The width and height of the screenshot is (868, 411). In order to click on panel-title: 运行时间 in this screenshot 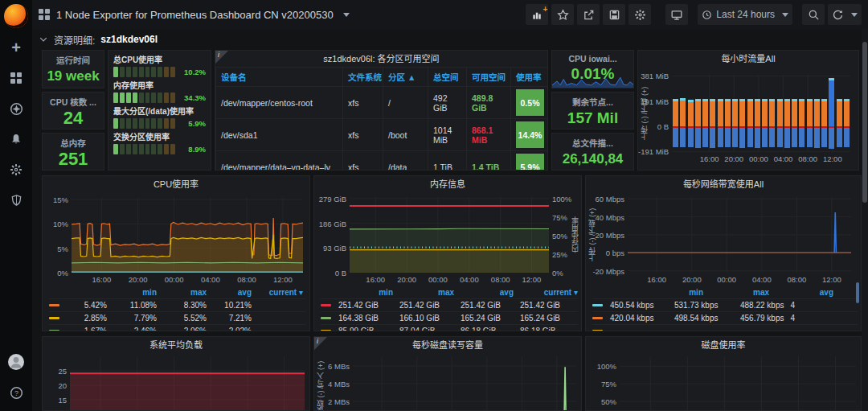, I will do `click(73, 60)`.